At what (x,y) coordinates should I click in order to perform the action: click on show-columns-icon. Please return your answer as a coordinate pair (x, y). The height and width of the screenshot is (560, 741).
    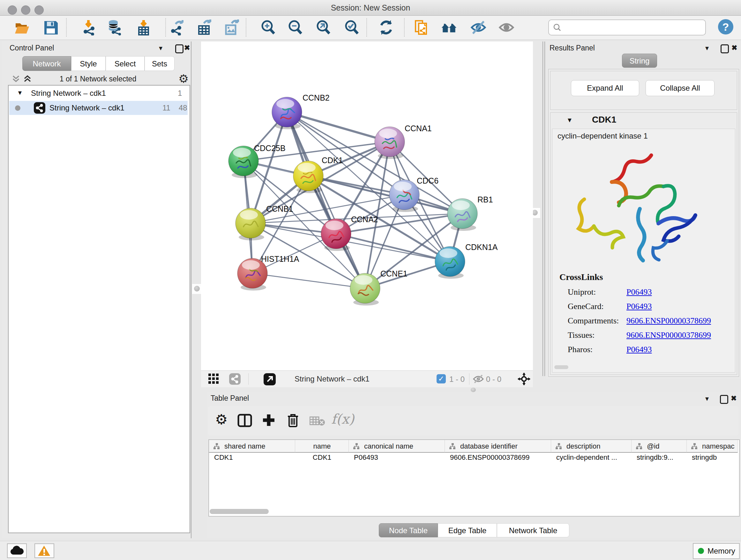
    Looking at the image, I should click on (245, 421).